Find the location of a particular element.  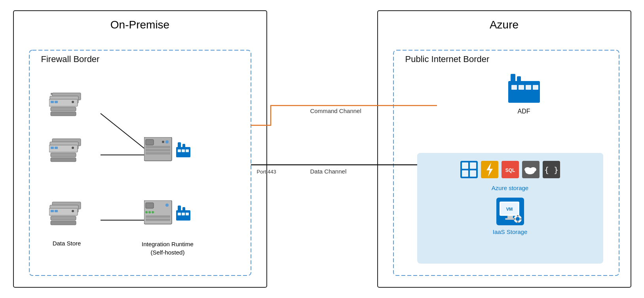

public-internet-border-title: Public Internet Border is located at coordinates (447, 59).